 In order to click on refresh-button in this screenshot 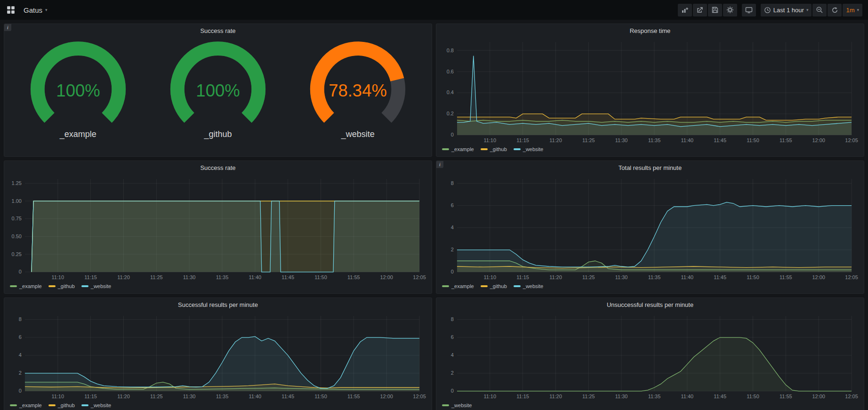, I will do `click(835, 10)`.